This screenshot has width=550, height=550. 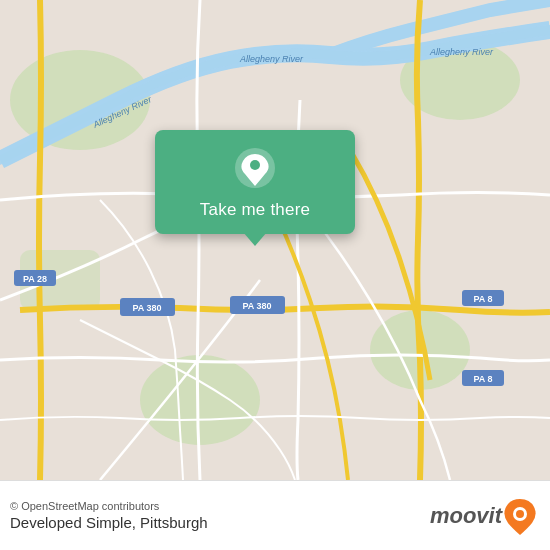 I want to click on location-pin-icon, so click(x=255, y=168).